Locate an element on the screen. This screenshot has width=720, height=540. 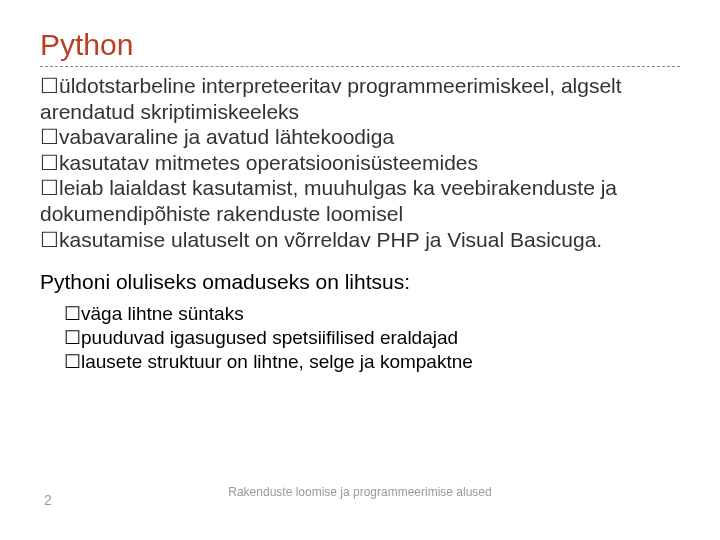
bullet-text: lausete struktuur on lihtne, selge ja ko… is located at coordinates (277, 362).